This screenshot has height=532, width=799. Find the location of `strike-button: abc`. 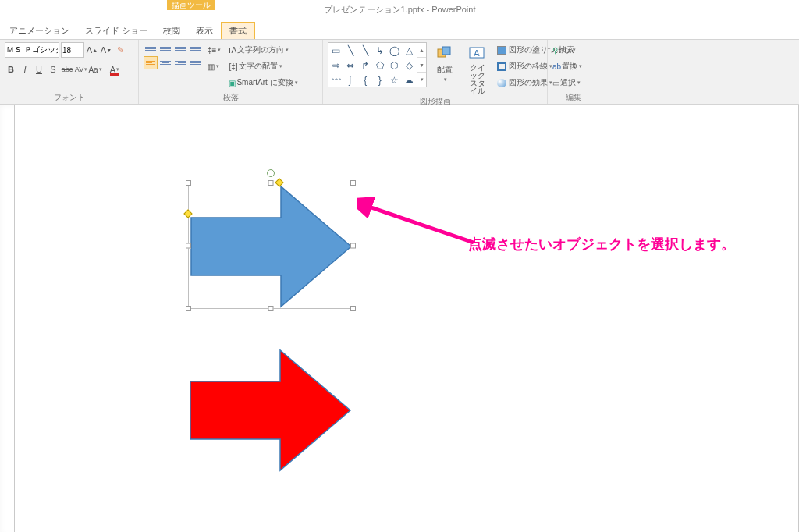

strike-button: abc is located at coordinates (67, 69).